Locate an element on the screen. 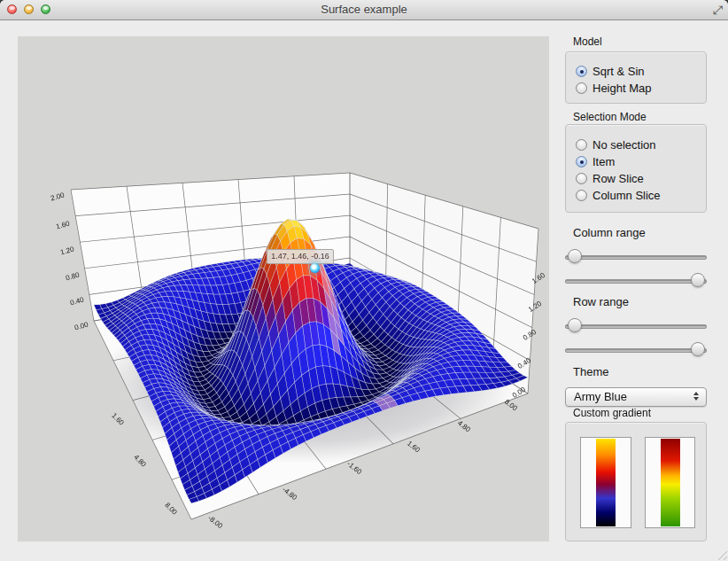 The height and width of the screenshot is (561, 728). radio-column-slice: Column Slice is located at coordinates (641, 195).